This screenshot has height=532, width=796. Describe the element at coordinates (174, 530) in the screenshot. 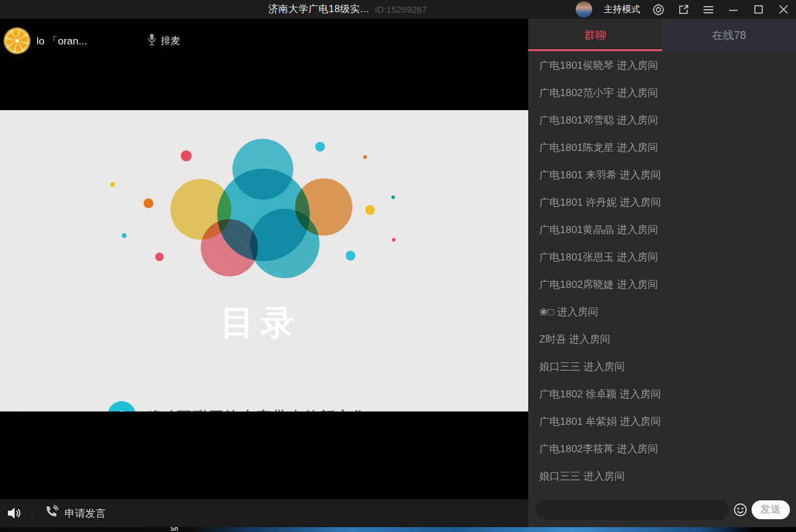

I see `desktop-peek-text: Sh` at that location.